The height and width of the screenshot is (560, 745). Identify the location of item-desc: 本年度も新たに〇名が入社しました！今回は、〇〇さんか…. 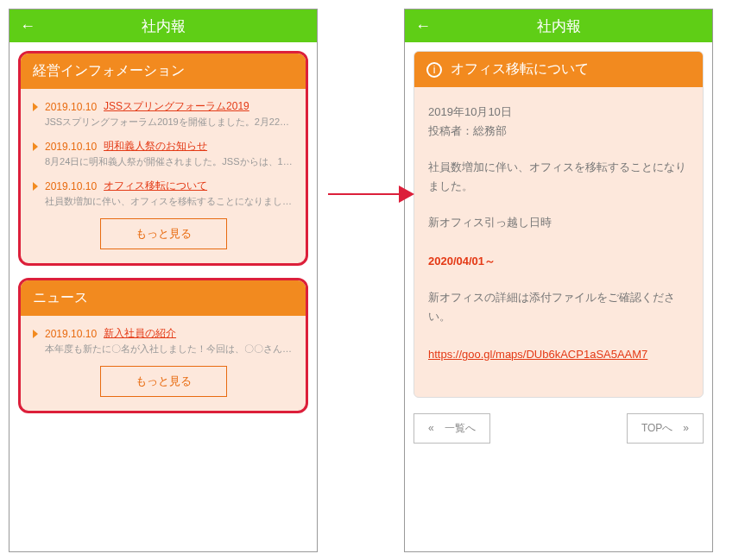
(169, 349).